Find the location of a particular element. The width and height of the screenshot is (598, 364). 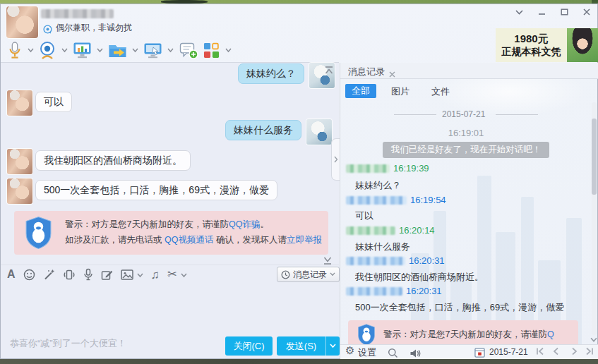

record-time: 16:19:39 is located at coordinates (411, 168).